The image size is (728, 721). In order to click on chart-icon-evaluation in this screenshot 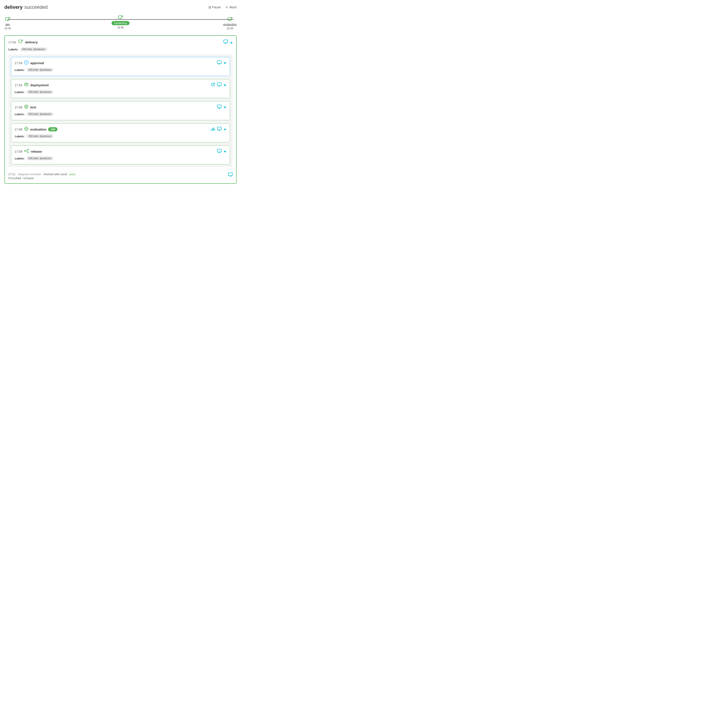, I will do `click(213, 130)`.